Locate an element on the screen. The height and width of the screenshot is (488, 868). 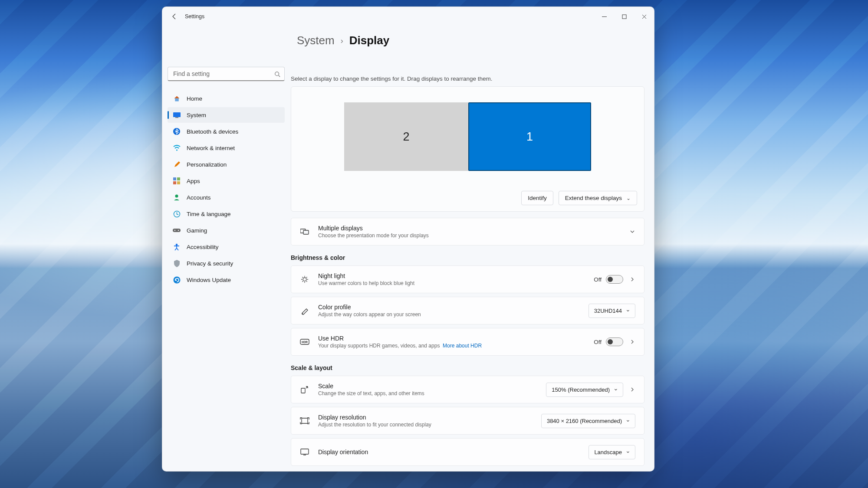
color-profile-dropdown: 32UHD144 is located at coordinates (612, 311).